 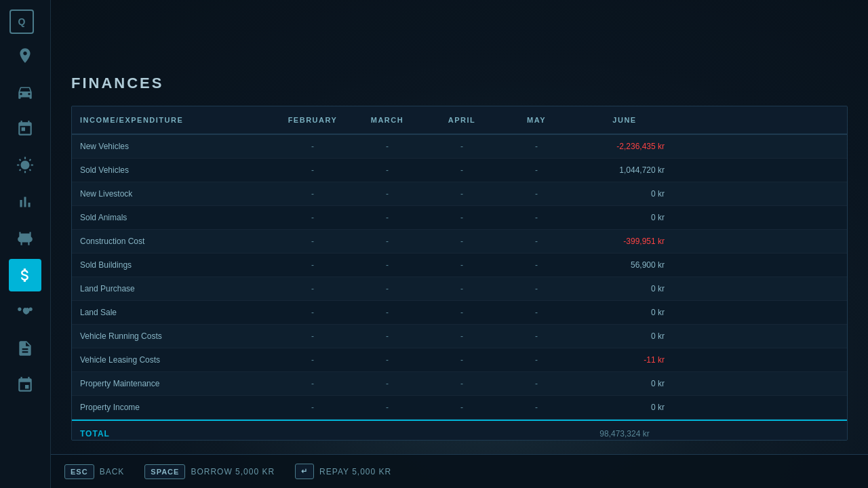 What do you see at coordinates (25, 239) in the screenshot?
I see `sidebar-item-farm` at bounding box center [25, 239].